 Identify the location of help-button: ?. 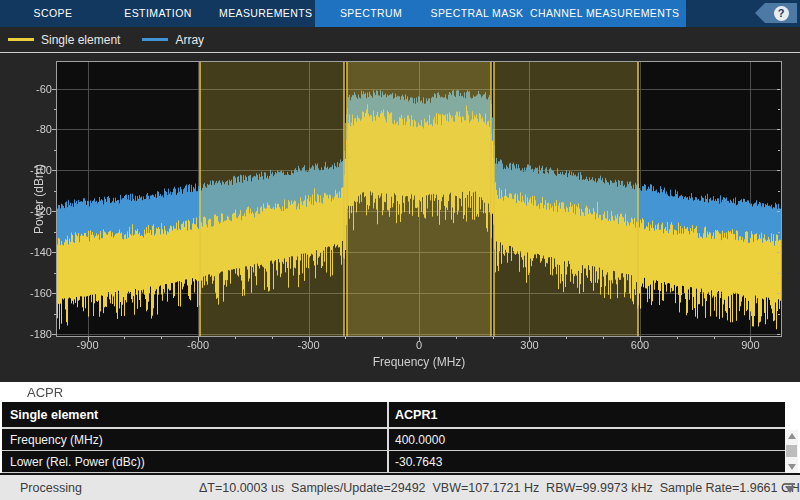
(776, 13).